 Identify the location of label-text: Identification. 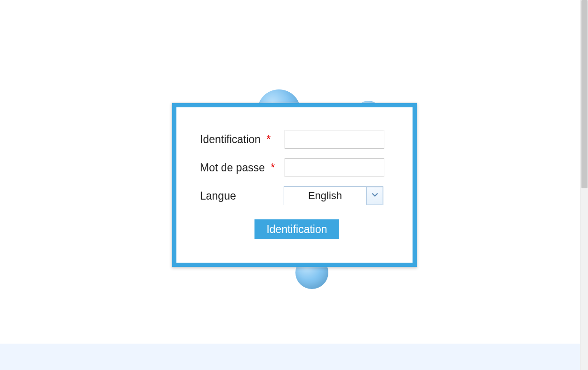
(230, 139).